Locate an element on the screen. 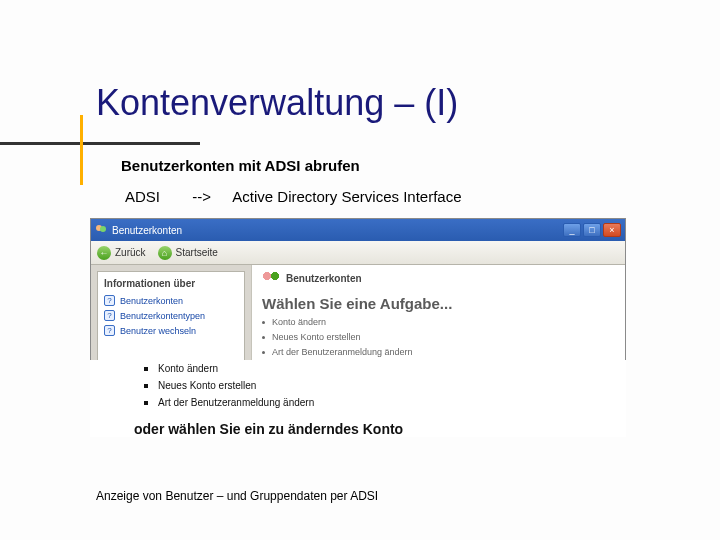 The image size is (720, 540). arrow-icon: --> is located at coordinates (202, 196).